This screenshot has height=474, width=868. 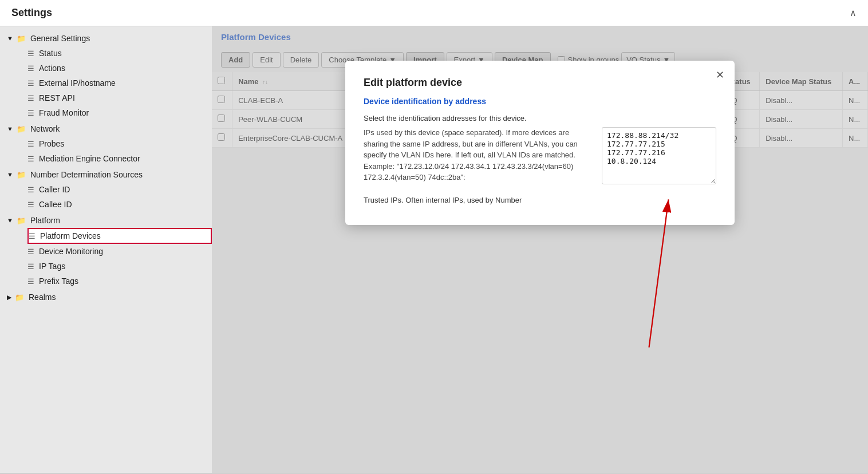 I want to click on modal-trusted-ips-label: Trusted IPs. Often internal IPs, used by…, so click(x=540, y=200).